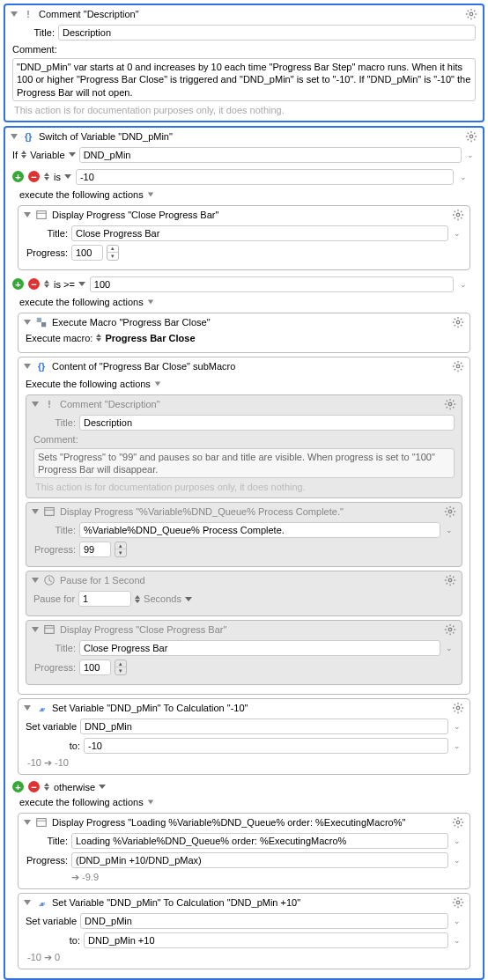 The image size is (488, 980). I want to click on if-label: If, so click(15, 155).